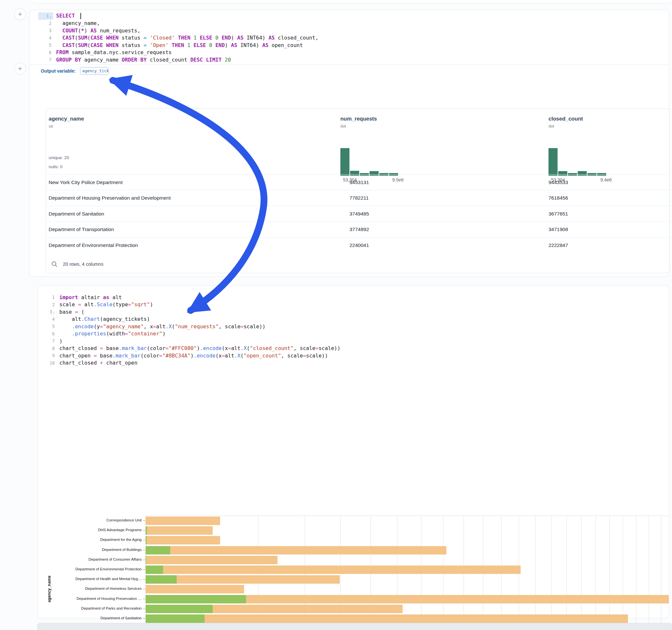 This screenshot has height=630, width=672. I want to click on table-cell: 3471908, so click(558, 229).